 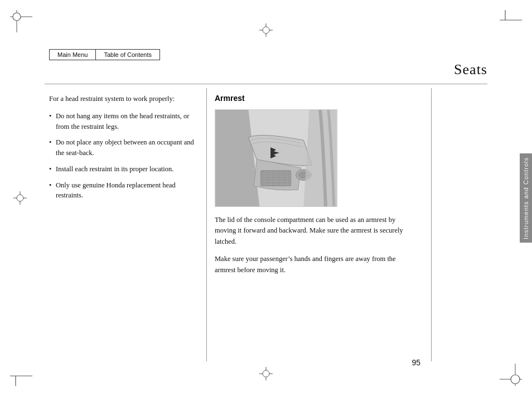 I want to click on page-title-area: Seats, so click(x=471, y=70).